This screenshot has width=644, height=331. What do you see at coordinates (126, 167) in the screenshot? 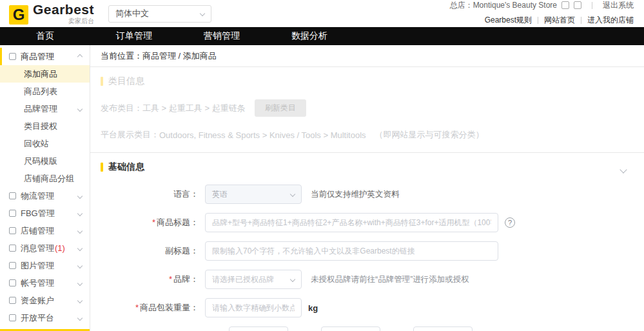
I see `basic-section-title: 基础信息` at bounding box center [126, 167].